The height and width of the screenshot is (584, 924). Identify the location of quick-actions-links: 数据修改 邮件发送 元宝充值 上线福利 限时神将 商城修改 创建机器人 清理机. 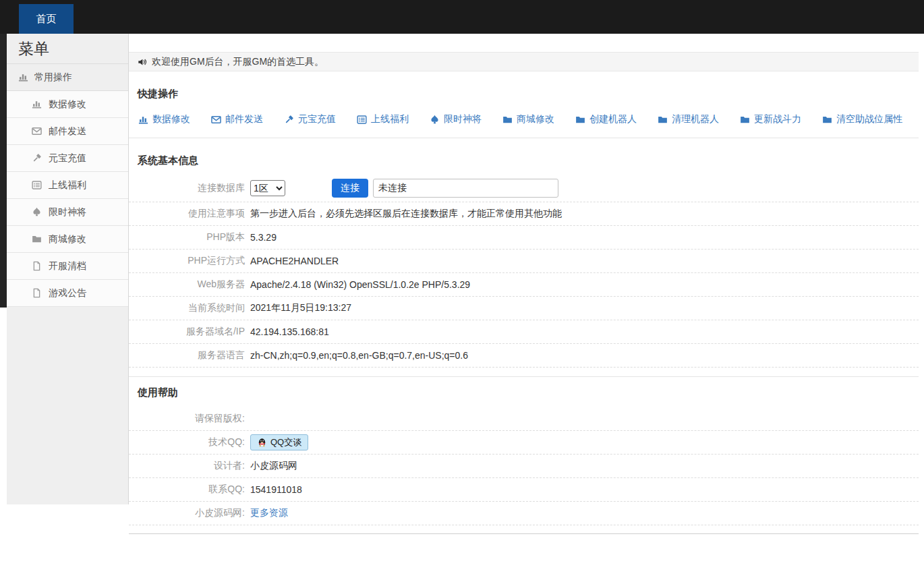
(529, 119).